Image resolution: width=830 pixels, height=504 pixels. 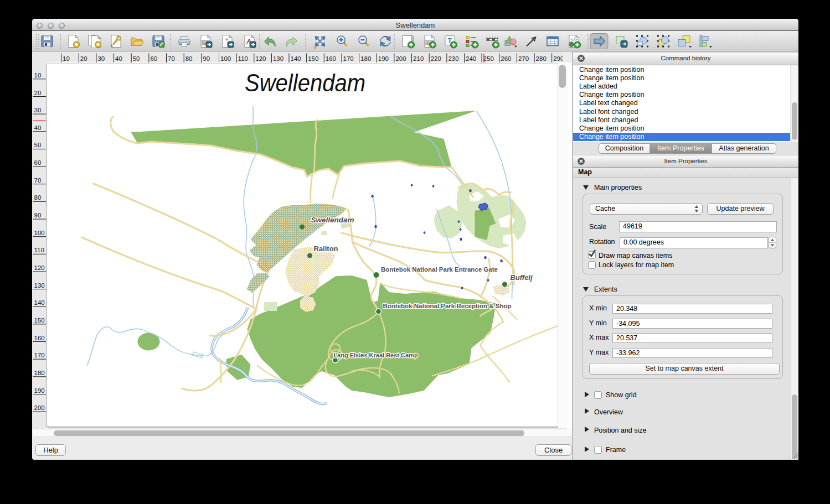 I want to click on svg-text:Bontebok National Park Recepti: Bontebok National Park Reception & Shop, so click(x=447, y=306).